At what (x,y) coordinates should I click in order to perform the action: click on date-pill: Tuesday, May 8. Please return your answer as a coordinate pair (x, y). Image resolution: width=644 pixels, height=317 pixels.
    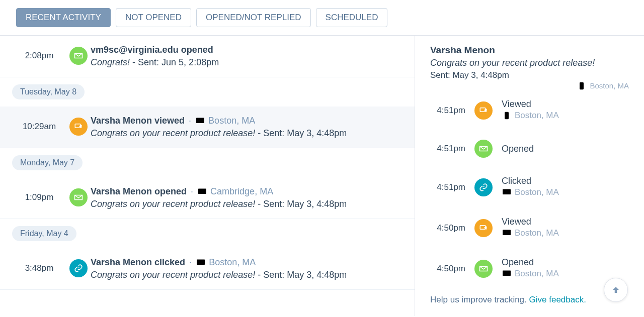
    Looking at the image, I should click on (48, 92).